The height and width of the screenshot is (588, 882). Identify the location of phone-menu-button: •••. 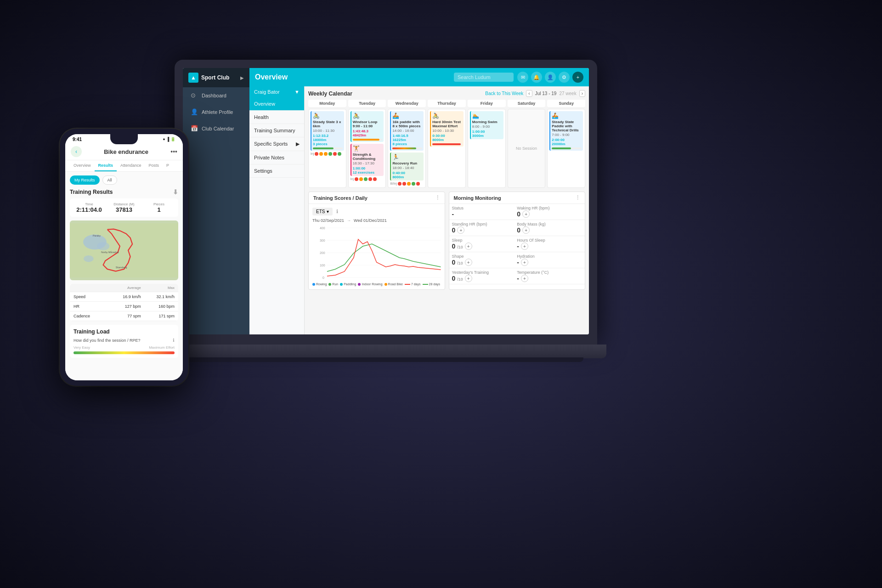
(174, 152).